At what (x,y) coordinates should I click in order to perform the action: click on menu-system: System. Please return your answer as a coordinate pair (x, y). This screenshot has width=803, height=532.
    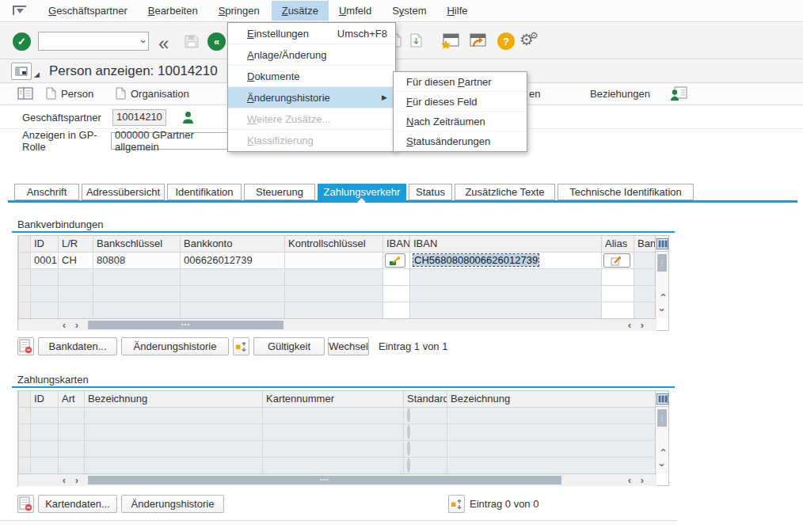
    Looking at the image, I should click on (409, 11).